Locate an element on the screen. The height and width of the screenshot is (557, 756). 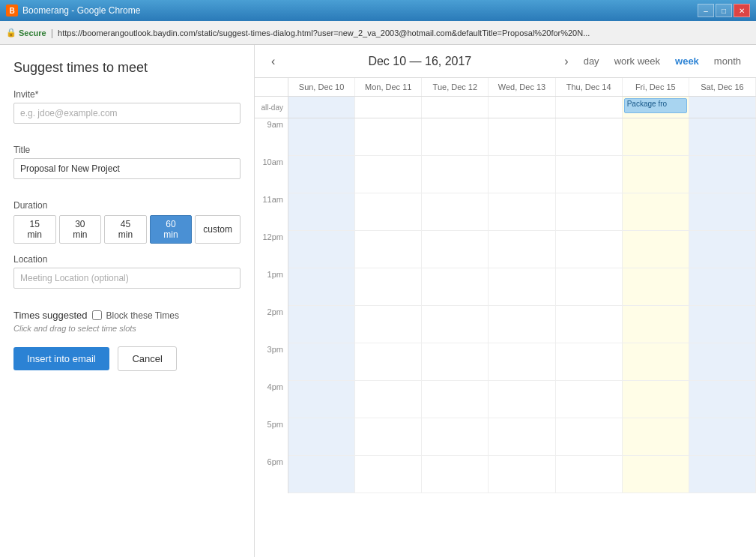
close-button: ✕ is located at coordinates (742, 10).